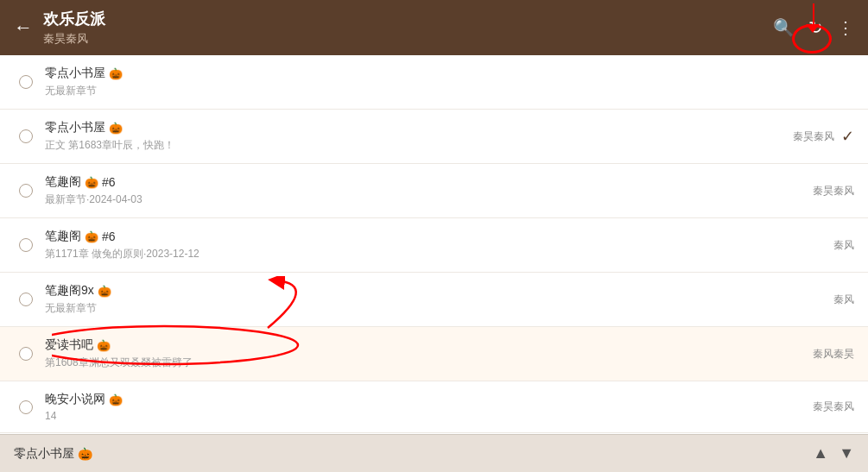 The width and height of the screenshot is (868, 472). I want to click on item-subtitle: 最新章节·2024-04-03, so click(423, 200).